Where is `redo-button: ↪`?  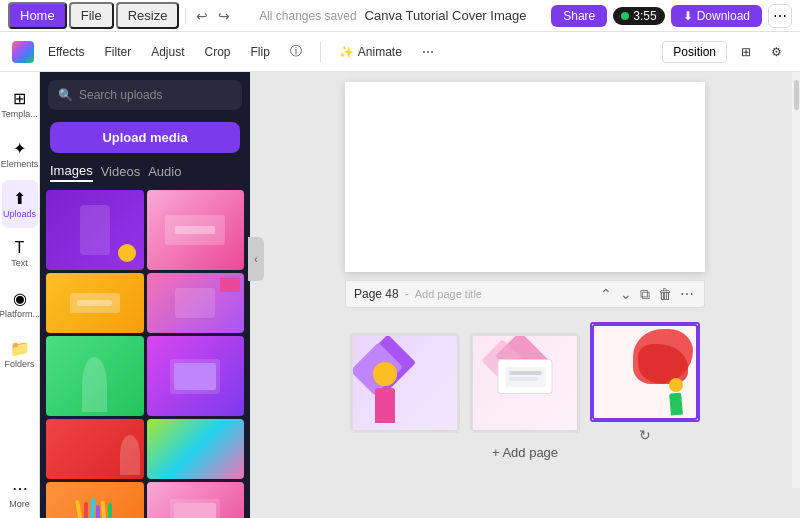 redo-button: ↪ is located at coordinates (224, 16).